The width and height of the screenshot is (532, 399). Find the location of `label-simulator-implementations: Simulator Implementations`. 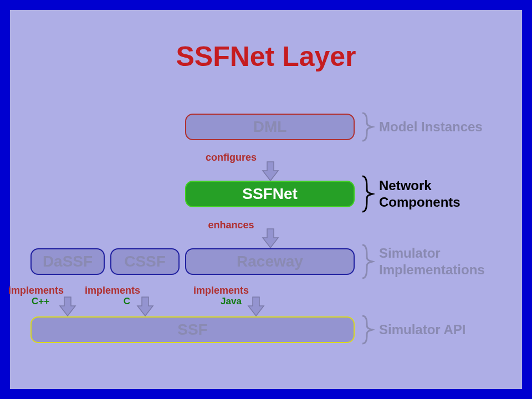

label-simulator-implementations: Simulator Implementations is located at coordinates (432, 262).